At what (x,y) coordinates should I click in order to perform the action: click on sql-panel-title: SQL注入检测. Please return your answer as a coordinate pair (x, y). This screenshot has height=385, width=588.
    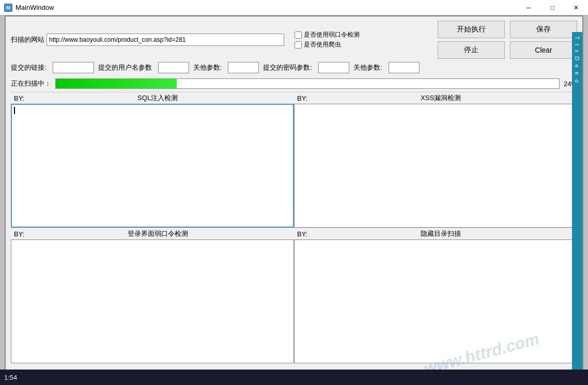
    Looking at the image, I should click on (158, 98).